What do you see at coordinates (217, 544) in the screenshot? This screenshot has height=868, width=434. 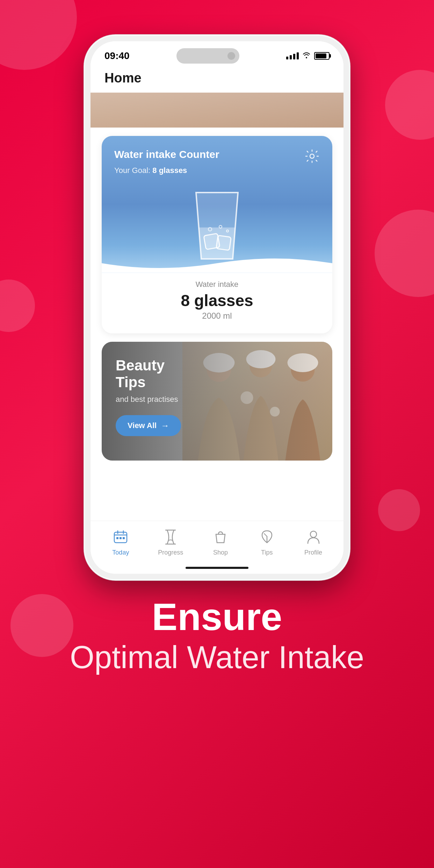 I see `bottom-navigation: Today Progress` at bounding box center [217, 544].